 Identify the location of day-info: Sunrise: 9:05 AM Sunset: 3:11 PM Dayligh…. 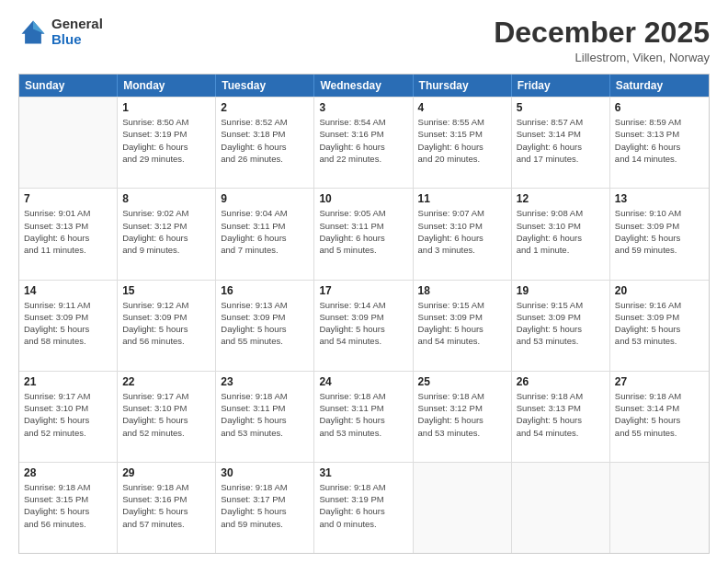
(363, 232).